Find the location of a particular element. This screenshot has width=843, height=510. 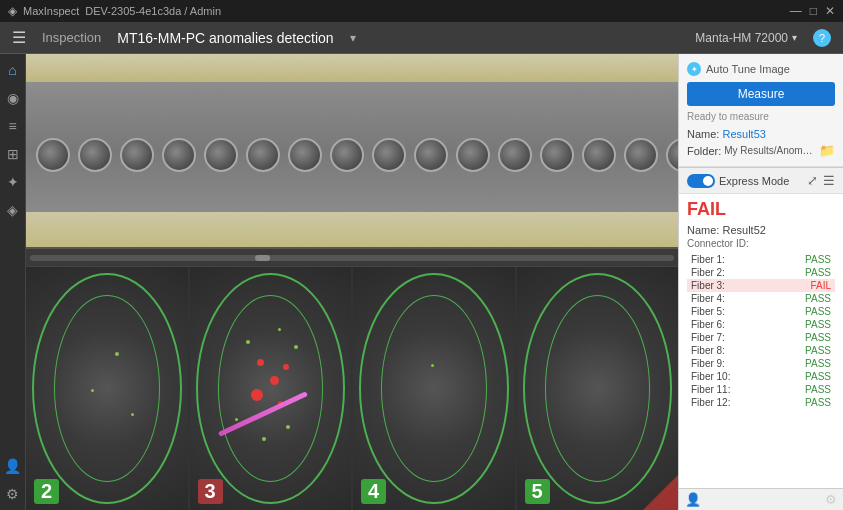

express-header: Express Mode ⤢ ☰ is located at coordinates (761, 181).